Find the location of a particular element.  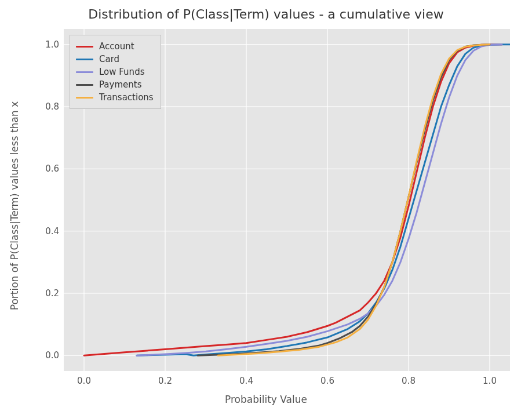

legend-label: Payments is located at coordinates (121, 85).